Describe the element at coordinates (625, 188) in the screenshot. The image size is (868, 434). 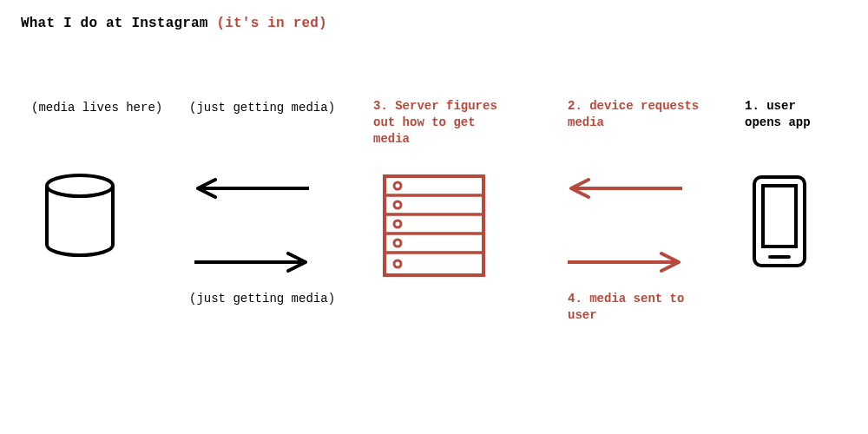
I see `arrow-request-left-icon` at that location.